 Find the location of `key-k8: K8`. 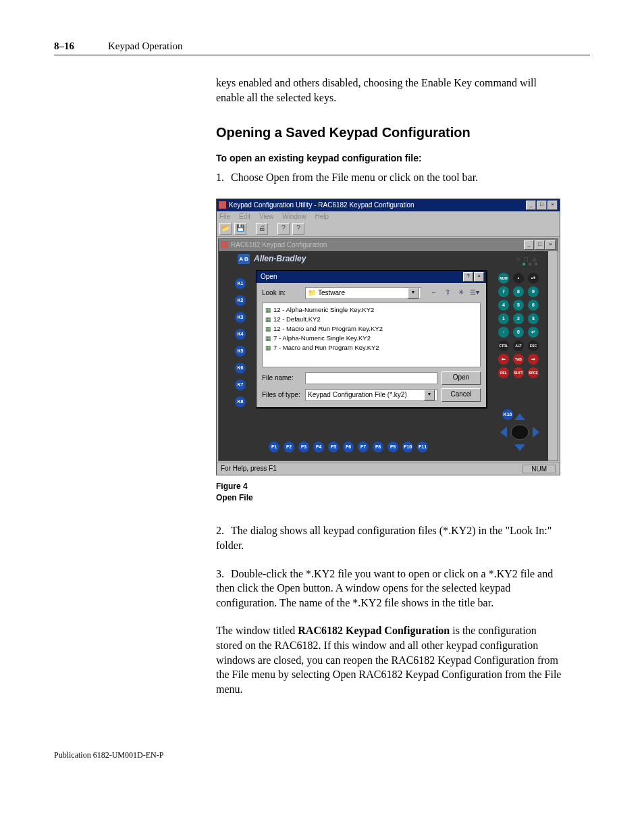

key-k8: K8 is located at coordinates (240, 402).